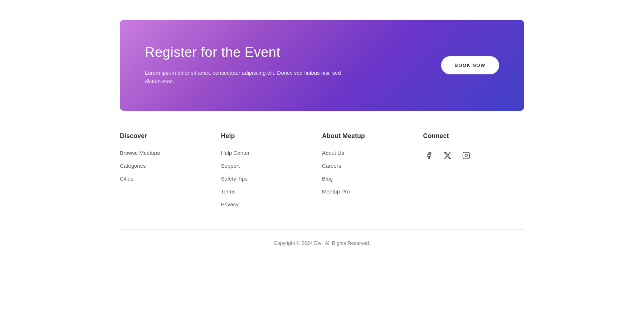  What do you see at coordinates (272, 179) in the screenshot?
I see `list-item: Safety Tips` at bounding box center [272, 179].